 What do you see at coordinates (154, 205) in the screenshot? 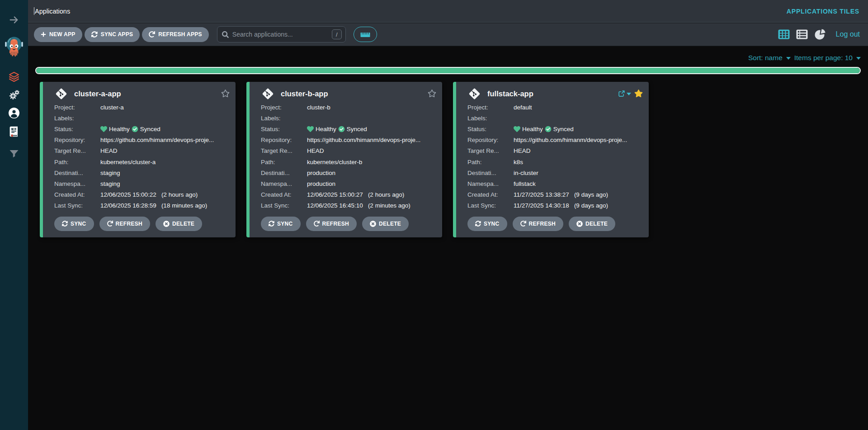
I see `field-value: 12/06/2025 16:28:59(18 minutes ago)` at bounding box center [154, 205].